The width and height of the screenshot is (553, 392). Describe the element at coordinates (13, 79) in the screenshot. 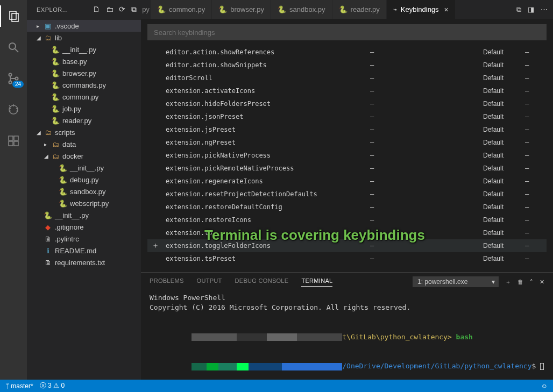

I see `activity-scm-icon: 24` at that location.